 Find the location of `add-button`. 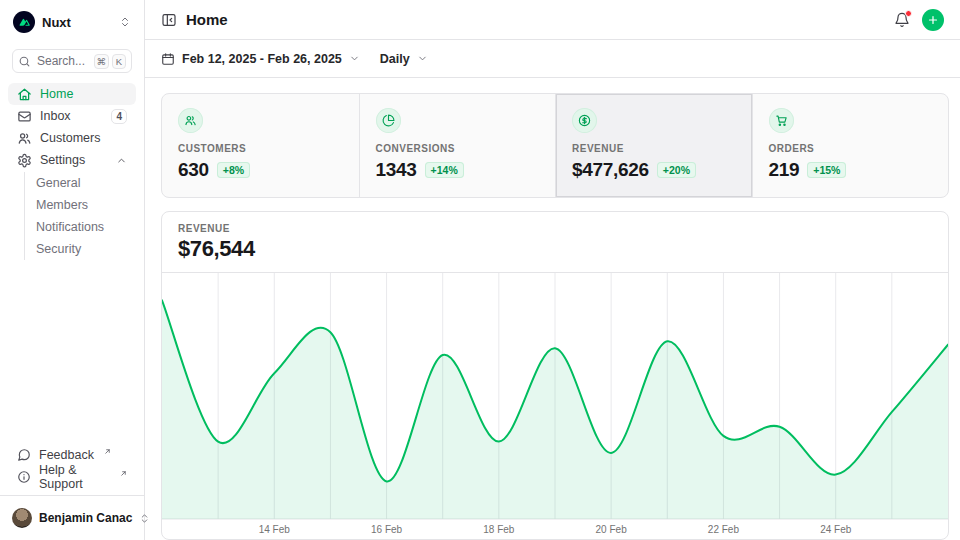

add-button is located at coordinates (933, 20).